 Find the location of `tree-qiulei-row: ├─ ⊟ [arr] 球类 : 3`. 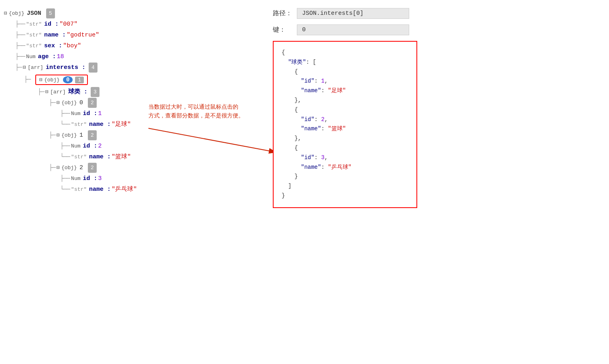

tree-qiulei-row: ├─ ⊟ [arr] 球类 : 3 is located at coordinates (130, 92).